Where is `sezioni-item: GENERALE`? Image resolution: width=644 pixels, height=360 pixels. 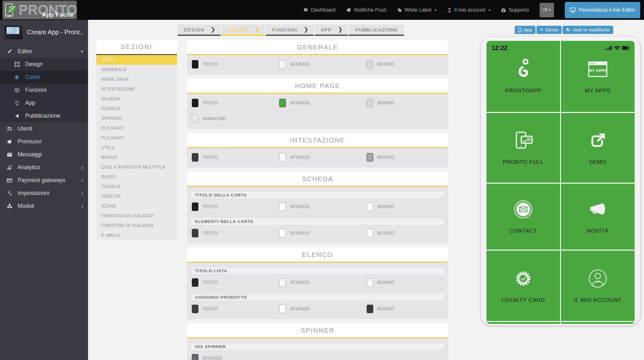 sezioni-item: GENERALE is located at coordinates (136, 70).